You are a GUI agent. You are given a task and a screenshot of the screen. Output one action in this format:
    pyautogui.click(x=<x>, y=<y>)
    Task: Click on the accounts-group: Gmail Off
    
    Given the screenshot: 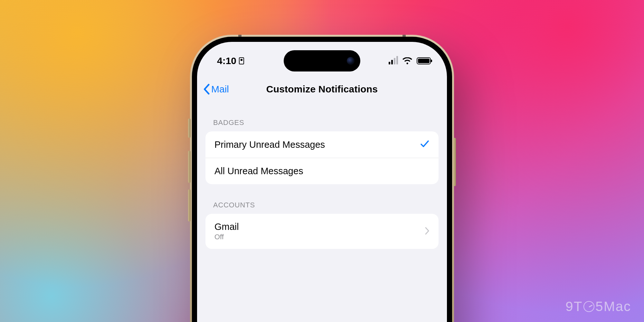 What is the action you would take?
    pyautogui.click(x=322, y=231)
    